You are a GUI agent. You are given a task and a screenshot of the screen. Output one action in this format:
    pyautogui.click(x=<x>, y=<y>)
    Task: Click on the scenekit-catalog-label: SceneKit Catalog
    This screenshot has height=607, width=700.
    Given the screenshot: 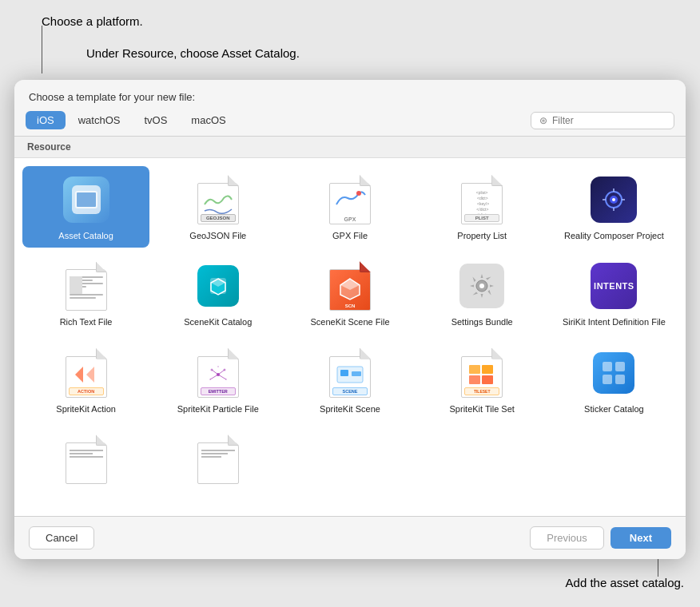 What is the action you would take?
    pyautogui.click(x=217, y=322)
    